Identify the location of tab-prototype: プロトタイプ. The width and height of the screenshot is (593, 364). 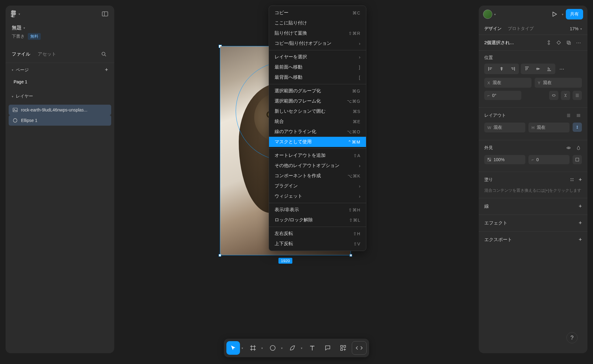
(521, 29).